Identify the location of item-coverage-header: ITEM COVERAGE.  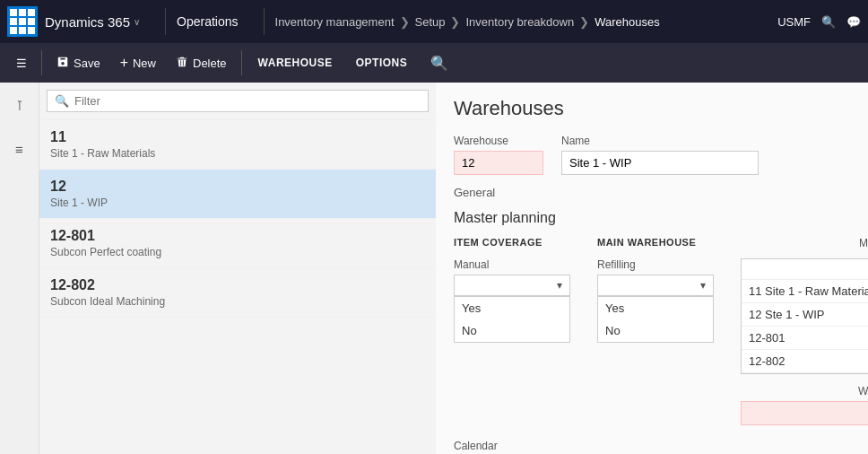
(512, 242).